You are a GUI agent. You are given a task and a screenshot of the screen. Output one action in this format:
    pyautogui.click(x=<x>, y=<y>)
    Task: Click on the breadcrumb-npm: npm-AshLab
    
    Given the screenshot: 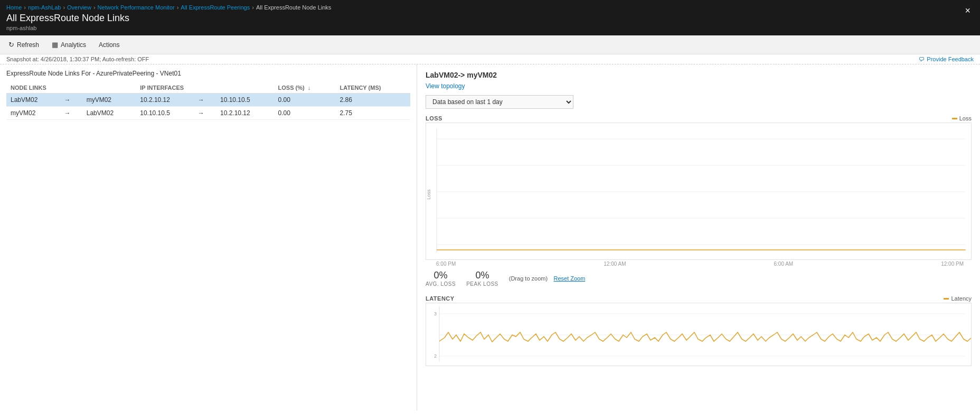 What is the action you would take?
    pyautogui.click(x=44, y=7)
    